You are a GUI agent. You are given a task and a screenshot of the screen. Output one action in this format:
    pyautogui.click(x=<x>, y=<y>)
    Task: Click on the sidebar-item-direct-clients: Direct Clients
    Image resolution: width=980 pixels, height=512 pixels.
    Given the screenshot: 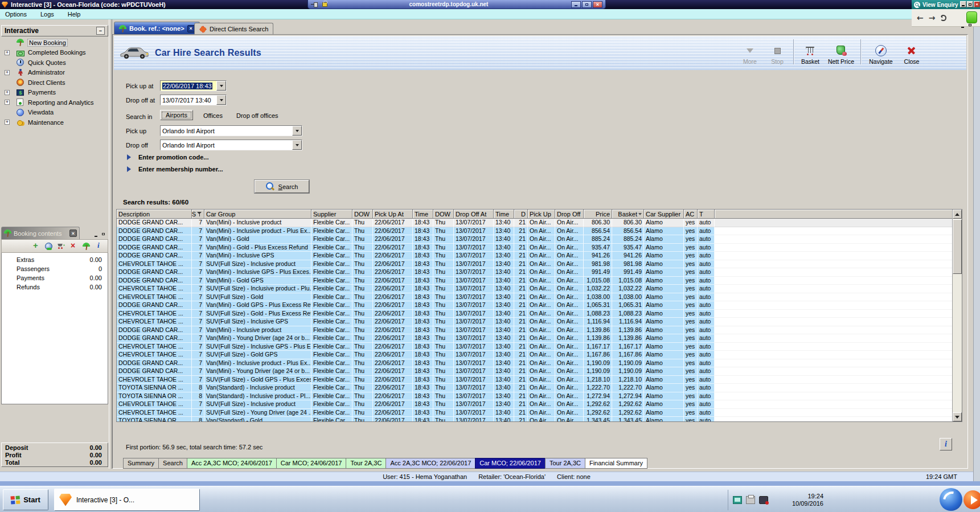 What is the action you would take?
    pyautogui.click(x=55, y=83)
    